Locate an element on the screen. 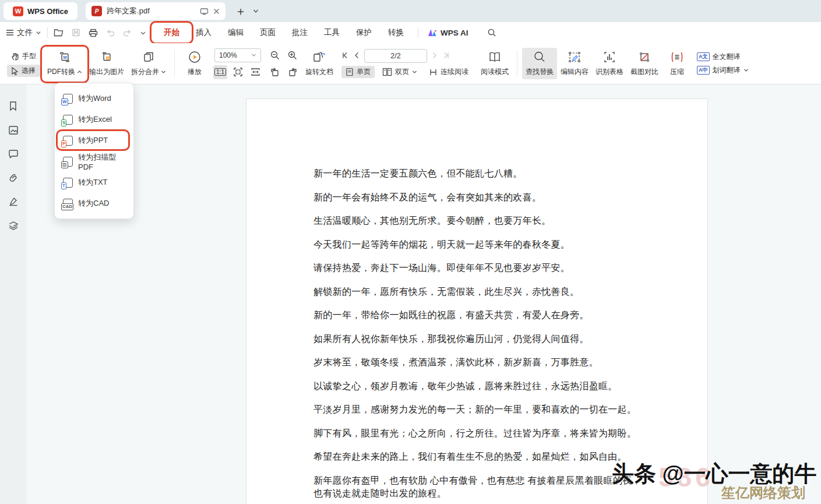 The height and width of the screenshot is (504, 821). full-translate-icon: A文 is located at coordinates (703, 57).